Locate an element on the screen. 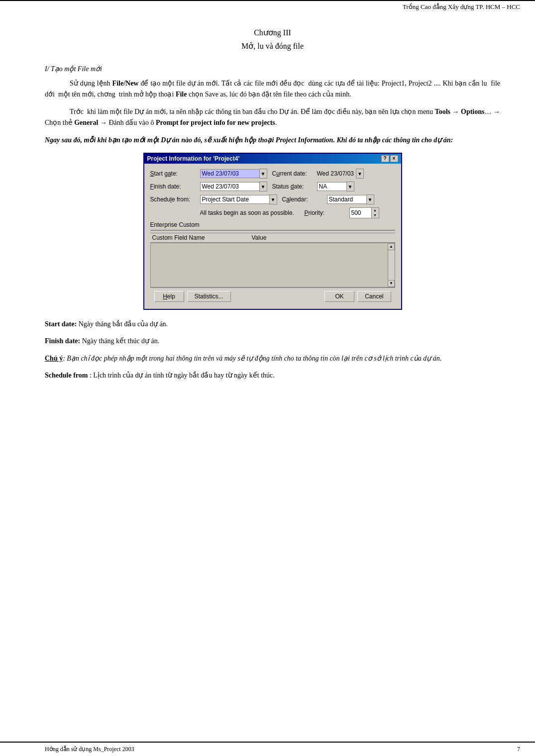  current-date-group: Current date: Wed 23/07/03 ▼ is located at coordinates (333, 174).